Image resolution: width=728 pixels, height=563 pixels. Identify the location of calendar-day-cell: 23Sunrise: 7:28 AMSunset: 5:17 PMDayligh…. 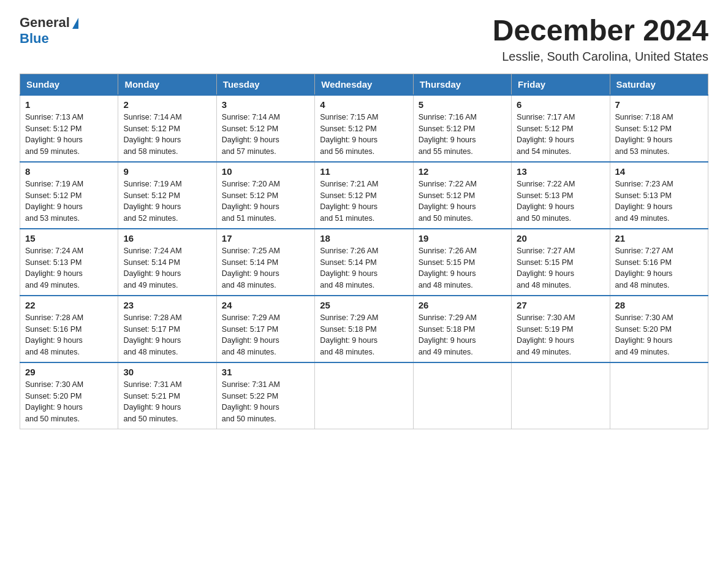
(167, 329).